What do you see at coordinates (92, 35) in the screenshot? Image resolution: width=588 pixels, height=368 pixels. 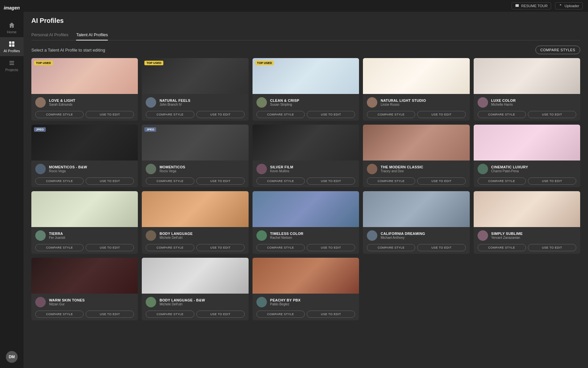 I see `tab-talent: Talent AI Profiles` at bounding box center [92, 35].